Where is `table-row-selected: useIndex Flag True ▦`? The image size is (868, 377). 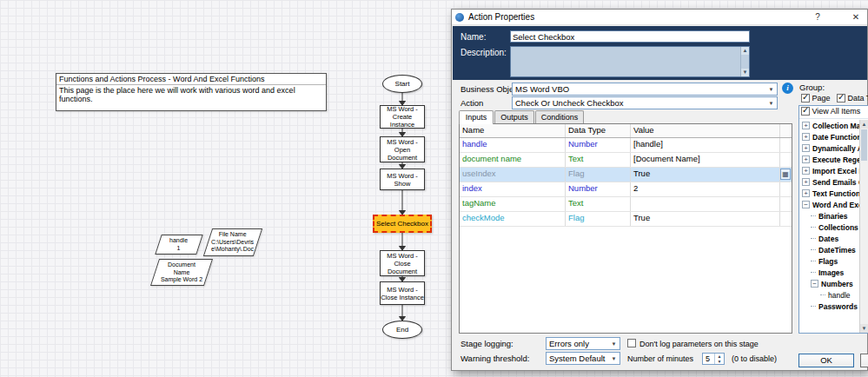 table-row-selected: useIndex Flag True ▦ is located at coordinates (626, 175).